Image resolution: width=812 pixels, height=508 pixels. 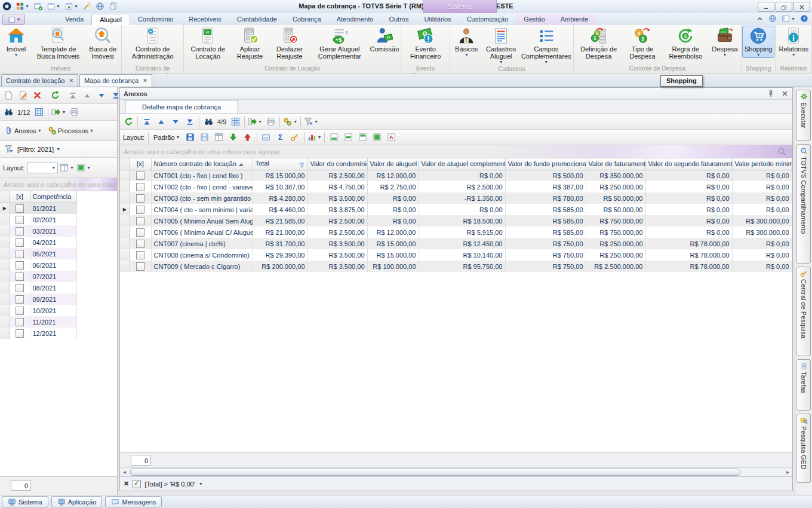 I want to click on cell-valor-de-aluguel-complementar: R$ 5.915,00, so click(x=462, y=232).